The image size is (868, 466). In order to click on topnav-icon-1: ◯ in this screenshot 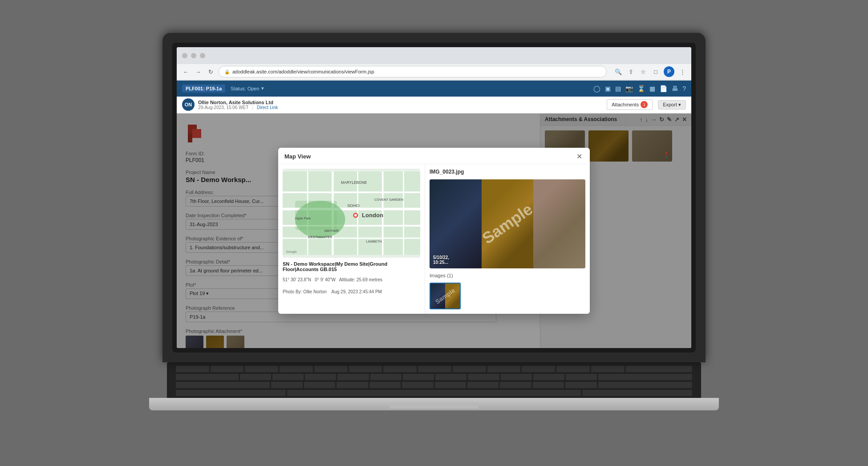, I will do `click(597, 89)`.